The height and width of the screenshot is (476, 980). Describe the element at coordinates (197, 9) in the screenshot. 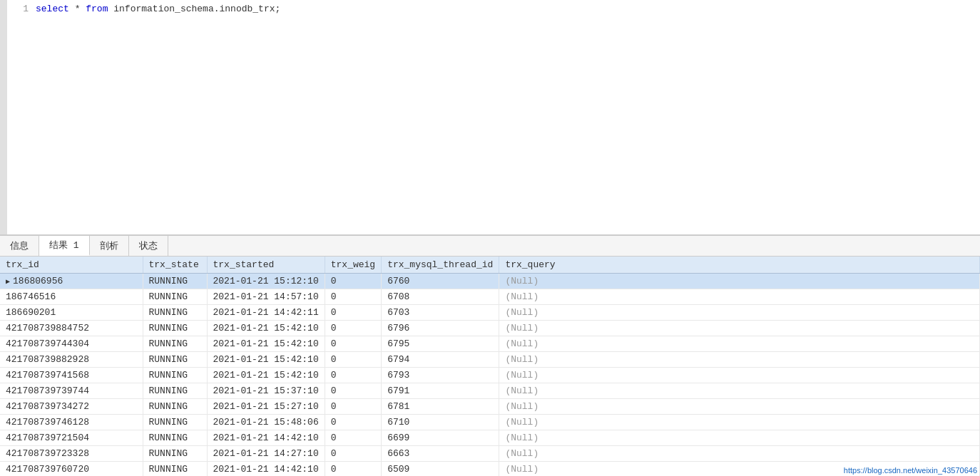

I see `sql-table-ref: information_schema.innodb_trx;` at that location.